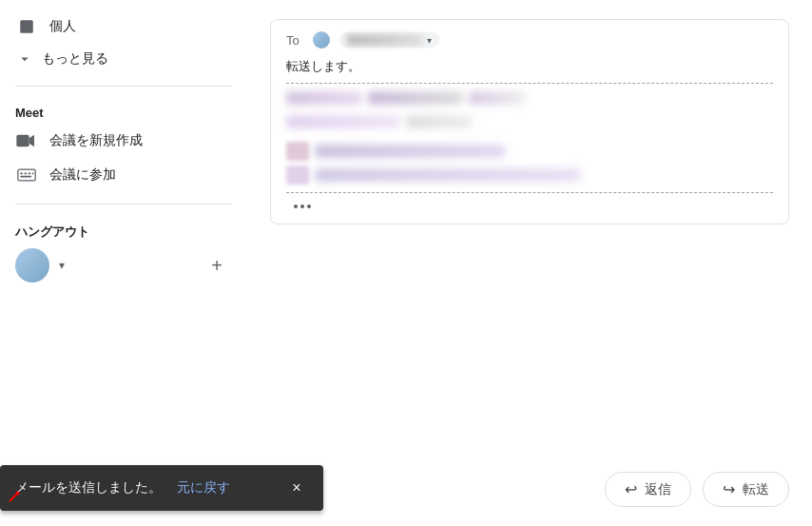  I want to click on more-options, so click(530, 206).